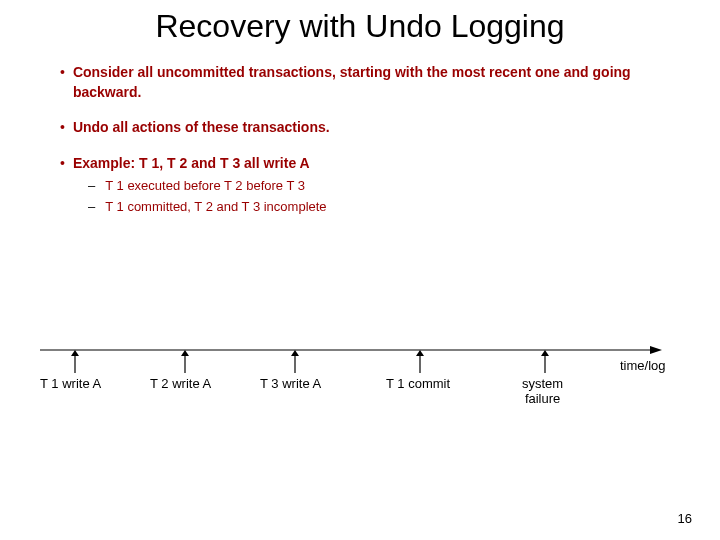  What do you see at coordinates (192, 164) in the screenshot?
I see `bullet-text: Example: T 1, T 2 and T 3 all write A` at bounding box center [192, 164].